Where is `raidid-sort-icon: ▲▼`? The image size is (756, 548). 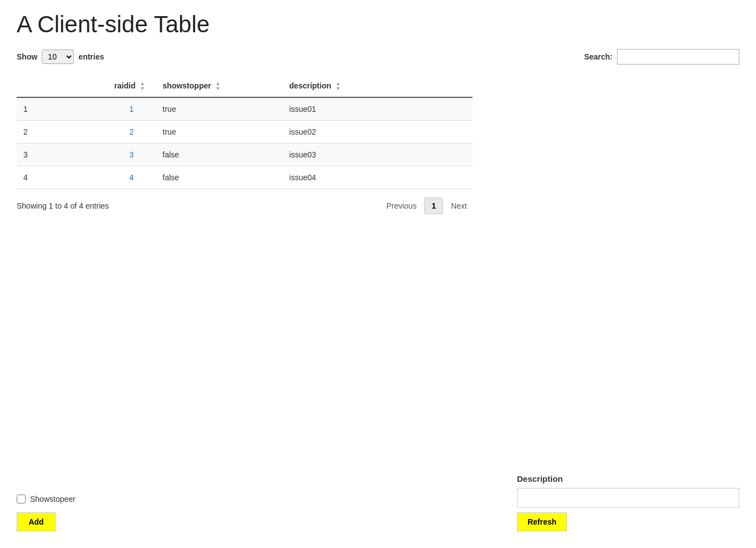 raidid-sort-icon: ▲▼ is located at coordinates (142, 86).